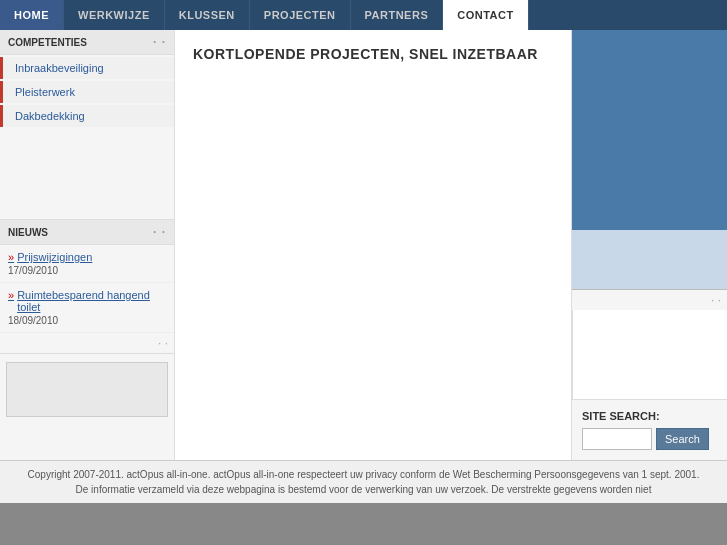  What do you see at coordinates (650, 260) in the screenshot?
I see `right-panel-light-block` at bounding box center [650, 260].